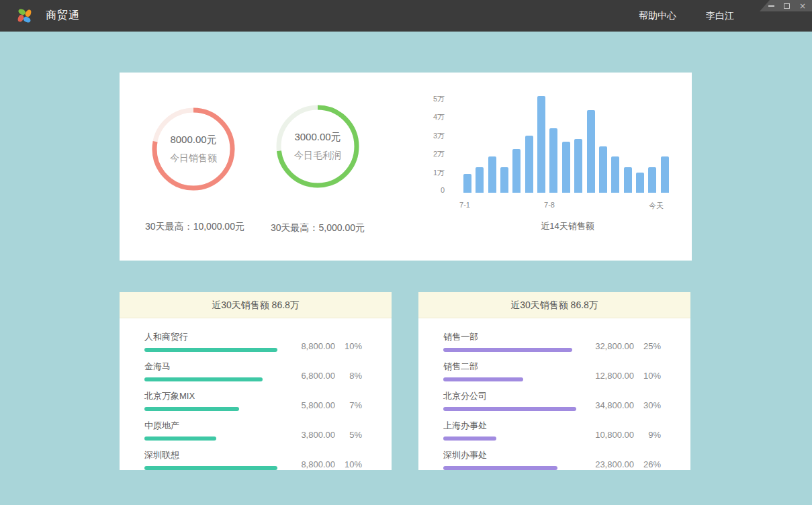 The image size is (812, 505). What do you see at coordinates (647, 406) in the screenshot?
I see `rank-row-percent: 30%` at bounding box center [647, 406].